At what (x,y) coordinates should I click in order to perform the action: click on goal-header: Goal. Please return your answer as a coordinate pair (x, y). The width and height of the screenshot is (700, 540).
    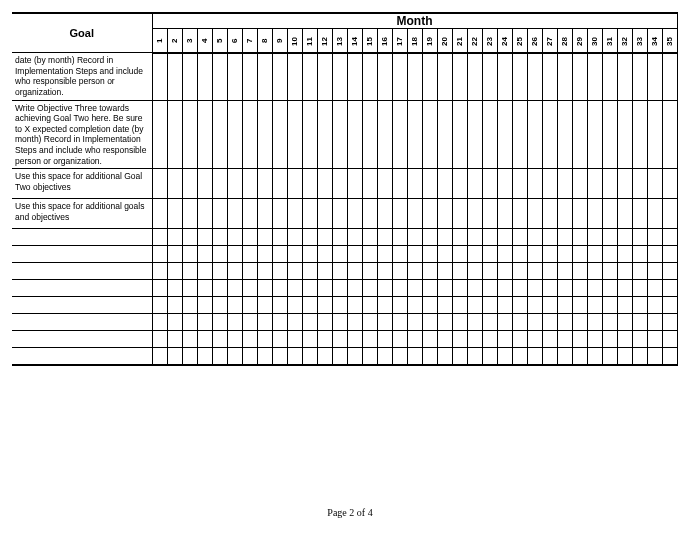
    Looking at the image, I should click on (82, 33).